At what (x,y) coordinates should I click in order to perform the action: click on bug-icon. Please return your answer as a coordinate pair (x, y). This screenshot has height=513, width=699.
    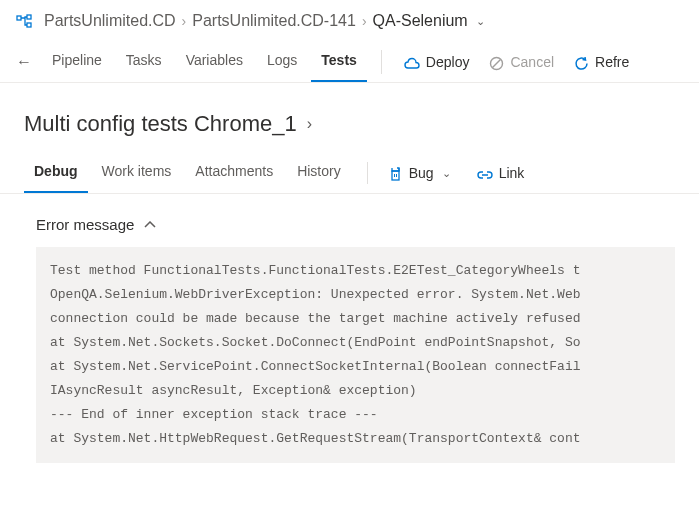
    Looking at the image, I should click on (396, 173).